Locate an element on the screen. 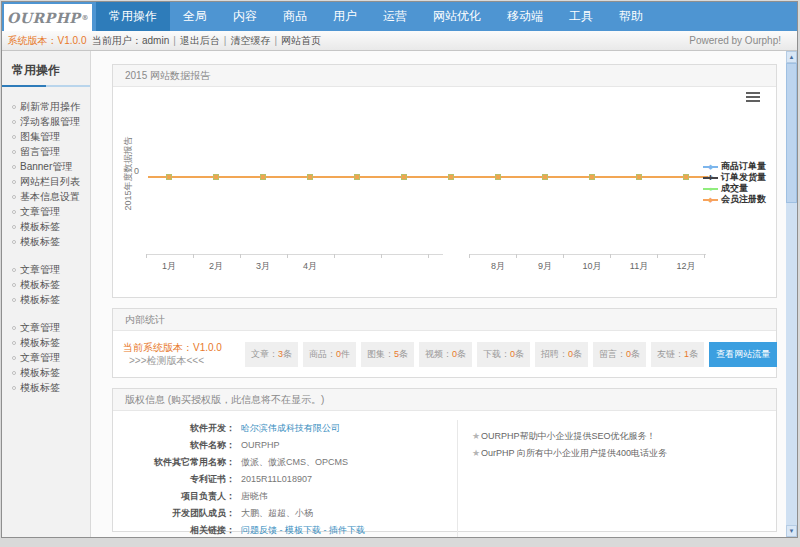  copyright-row-label: 项目负责人： is located at coordinates (174, 496).